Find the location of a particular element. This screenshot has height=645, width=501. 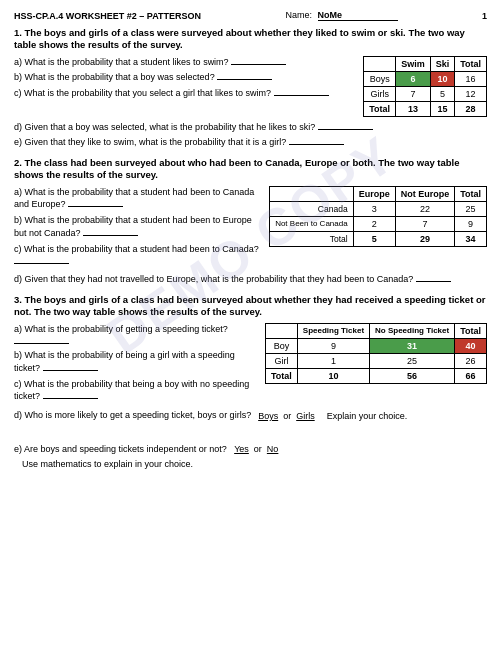

s3-girl-ns: 25 is located at coordinates (412, 360).